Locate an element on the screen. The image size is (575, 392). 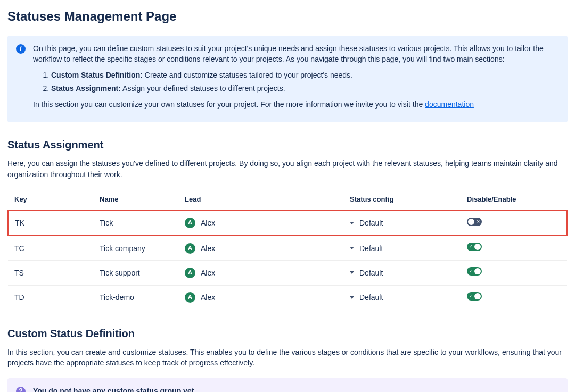
table-row: TCTick companyAAlexDefault✓ is located at coordinates (288, 248).